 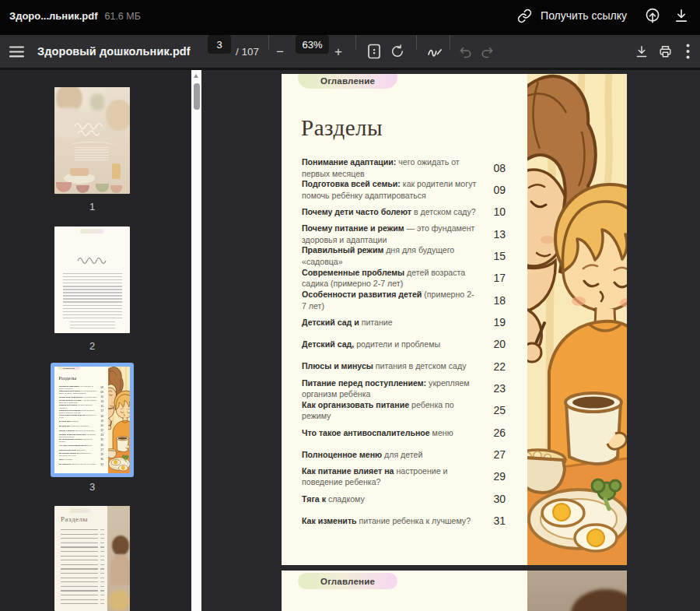 I want to click on upload-cloud-icon, so click(x=653, y=16).